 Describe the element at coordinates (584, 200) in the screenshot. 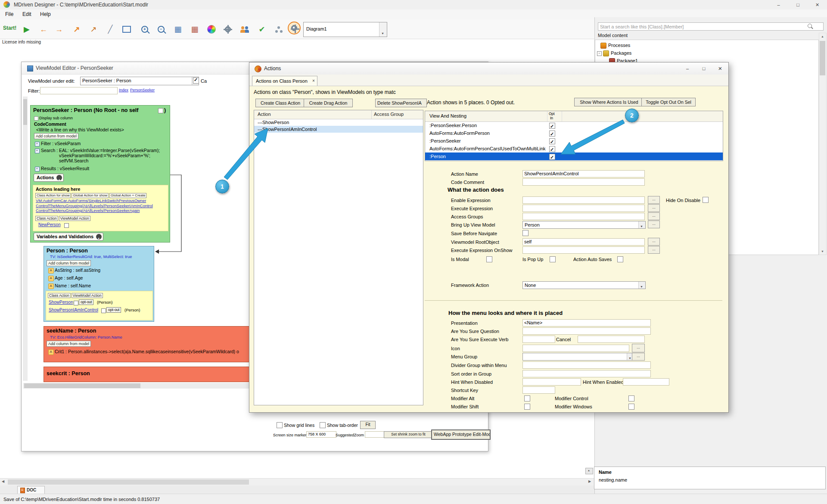

I see `enable-expression-input` at that location.